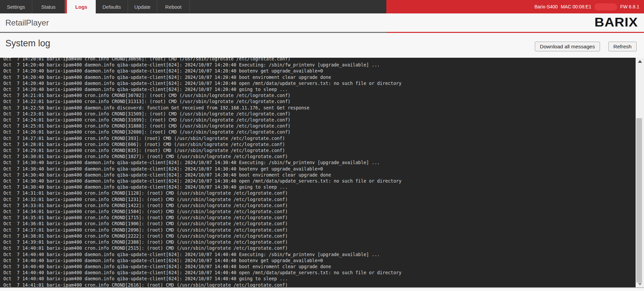 This screenshot has width=644, height=291. I want to click on log-line: Oct 7 14:21:01 barix-ipam400 cron.info C…, so click(202, 96).